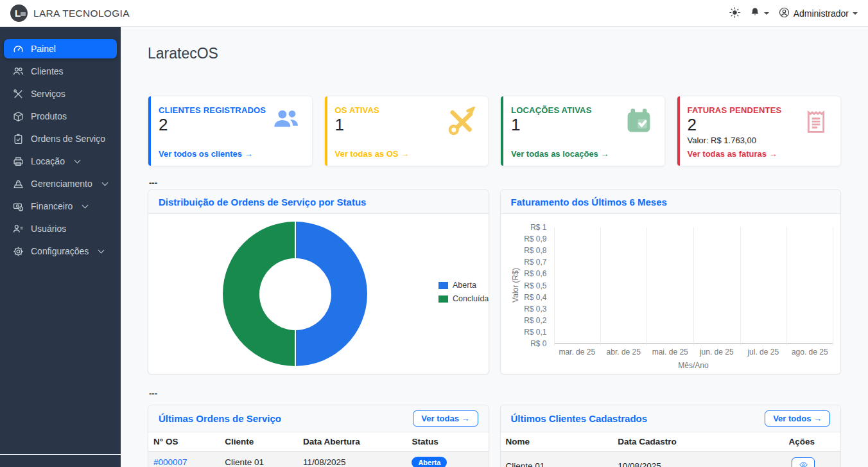  Describe the element at coordinates (434, 13) in the screenshot. I see `top-navbar: L LARA TECNOLOGIA` at that location.